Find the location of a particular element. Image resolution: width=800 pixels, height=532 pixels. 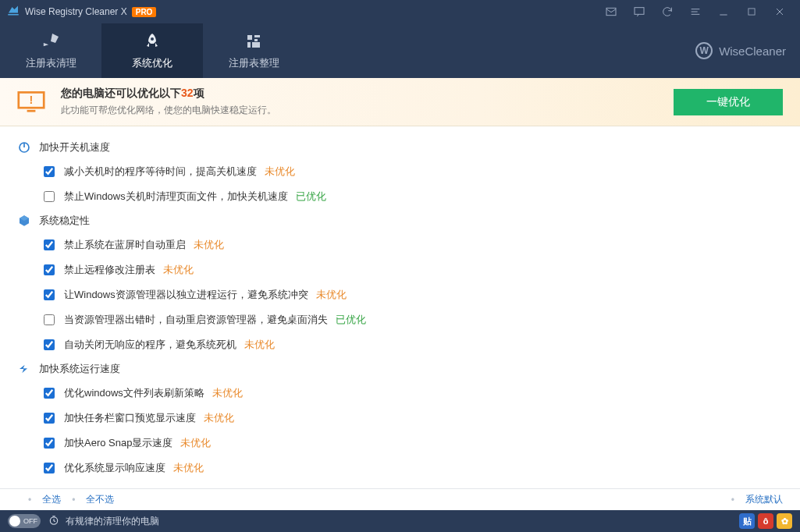

brand-logo-icon: W is located at coordinates (704, 51).